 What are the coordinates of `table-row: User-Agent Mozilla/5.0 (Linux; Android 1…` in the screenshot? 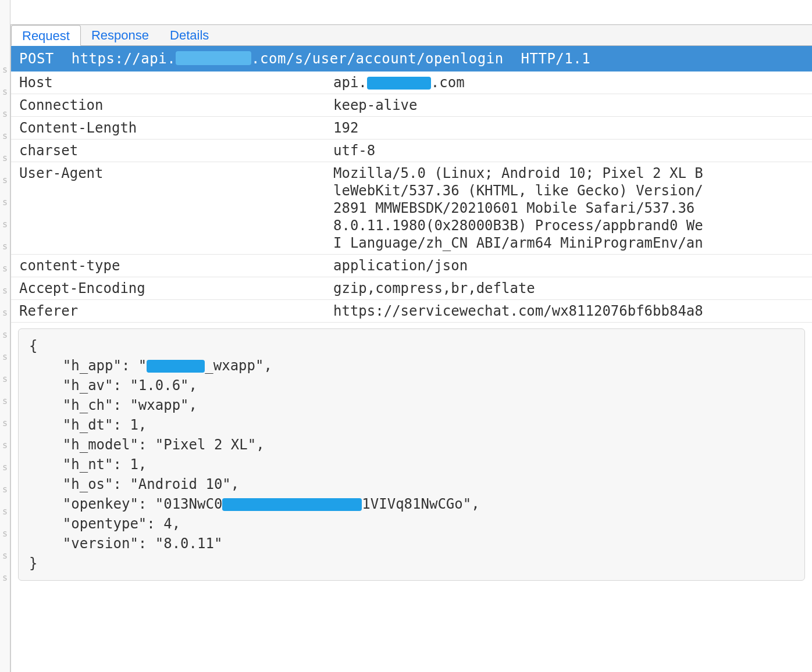 It's located at (412, 208).